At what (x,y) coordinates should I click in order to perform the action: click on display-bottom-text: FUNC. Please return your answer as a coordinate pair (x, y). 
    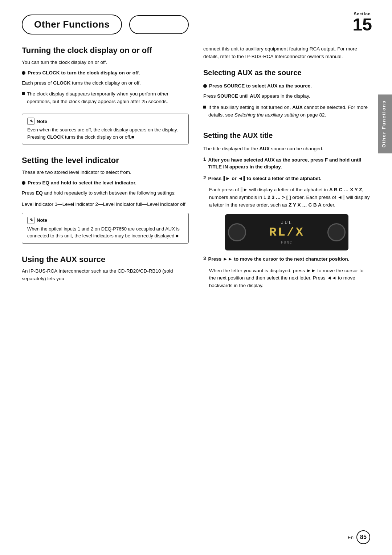
    Looking at the image, I should click on (287, 242).